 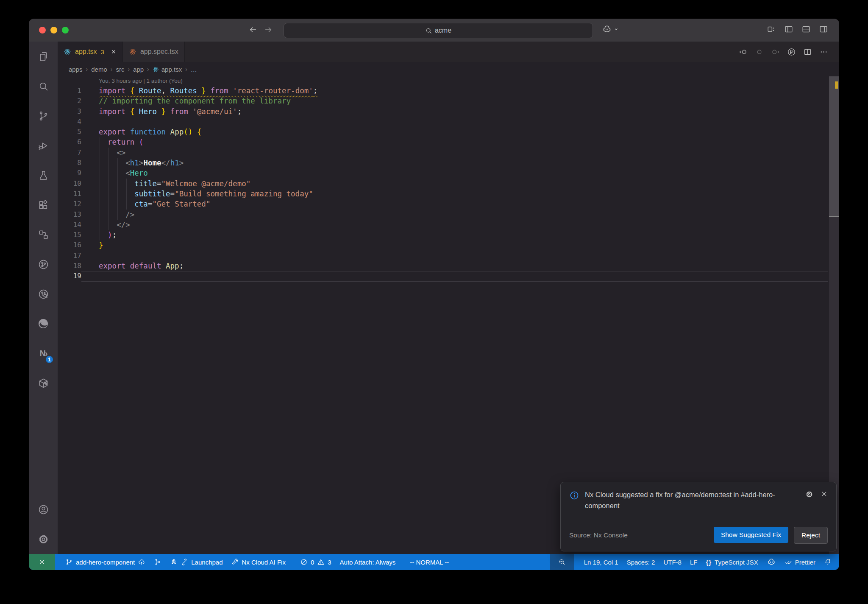 What do you see at coordinates (448, 256) in the screenshot?
I see `code-line-17: 17` at bounding box center [448, 256].